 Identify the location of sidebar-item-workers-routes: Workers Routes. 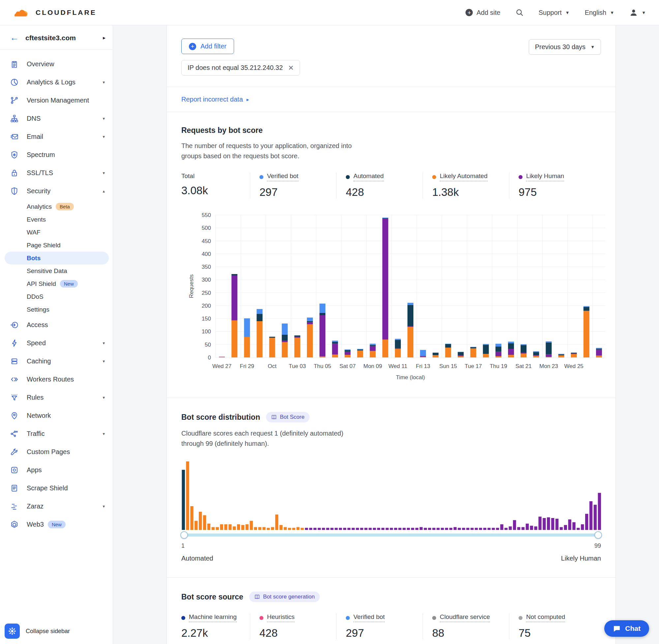
(56, 380).